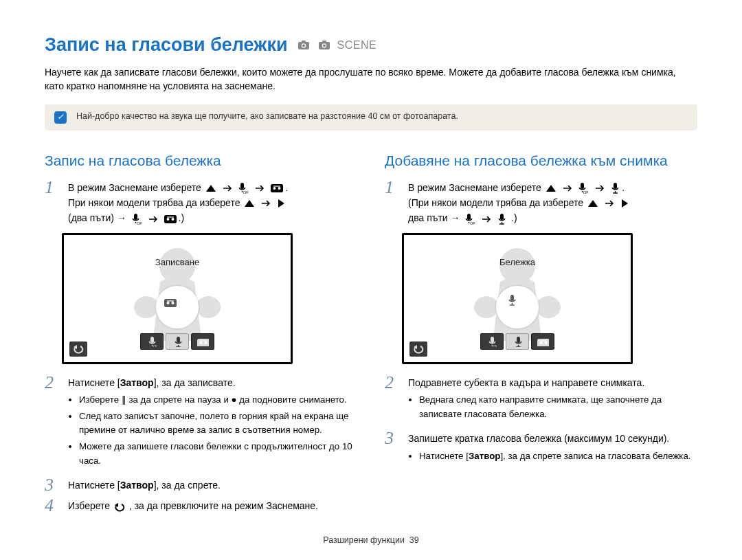 The height and width of the screenshot is (560, 742). Describe the element at coordinates (526, 383) in the screenshot. I see `text: Подравнете субекта в кадъра и направете …` at that location.